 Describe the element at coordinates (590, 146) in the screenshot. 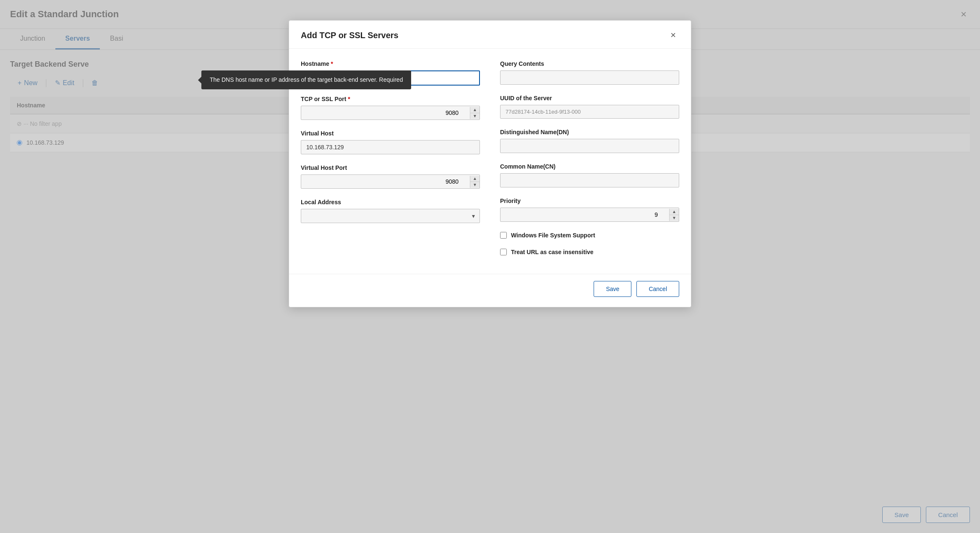

I see `dn-input` at that location.